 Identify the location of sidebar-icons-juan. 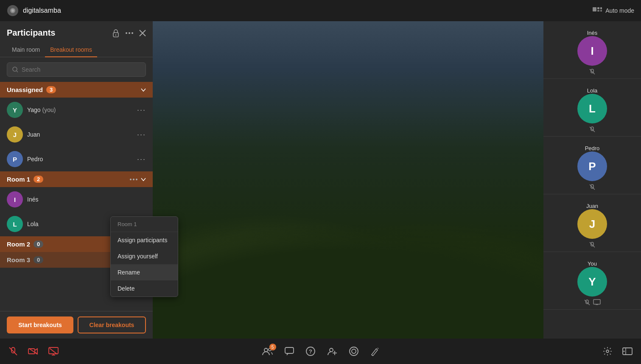
(592, 245).